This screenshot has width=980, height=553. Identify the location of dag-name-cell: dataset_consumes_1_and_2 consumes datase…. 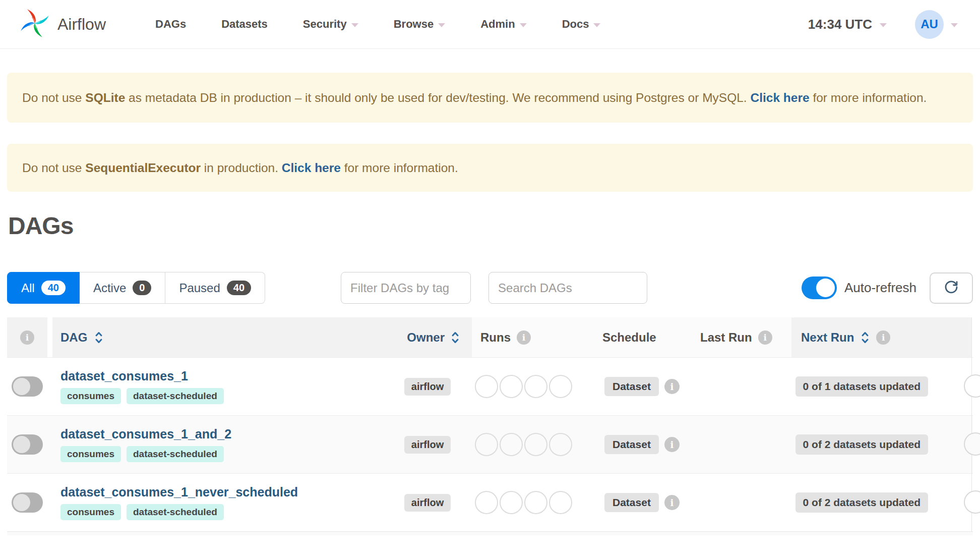
(218, 445).